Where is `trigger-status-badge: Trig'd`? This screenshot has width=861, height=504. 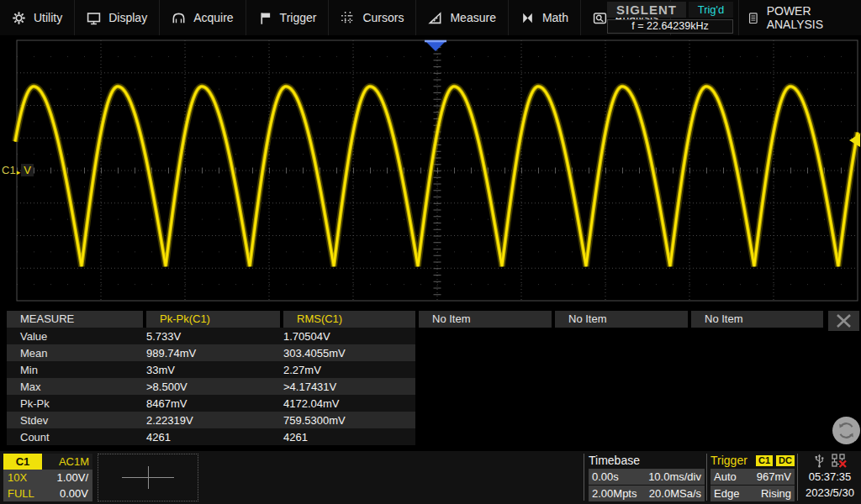
trigger-status-badge: Trig'd is located at coordinates (711, 10).